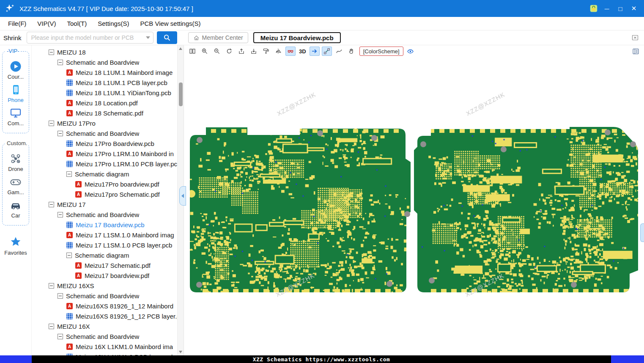 This screenshot has height=363, width=644. I want to click on tree-file: Meizu 17Pro Boardview.pcb, so click(104, 143).